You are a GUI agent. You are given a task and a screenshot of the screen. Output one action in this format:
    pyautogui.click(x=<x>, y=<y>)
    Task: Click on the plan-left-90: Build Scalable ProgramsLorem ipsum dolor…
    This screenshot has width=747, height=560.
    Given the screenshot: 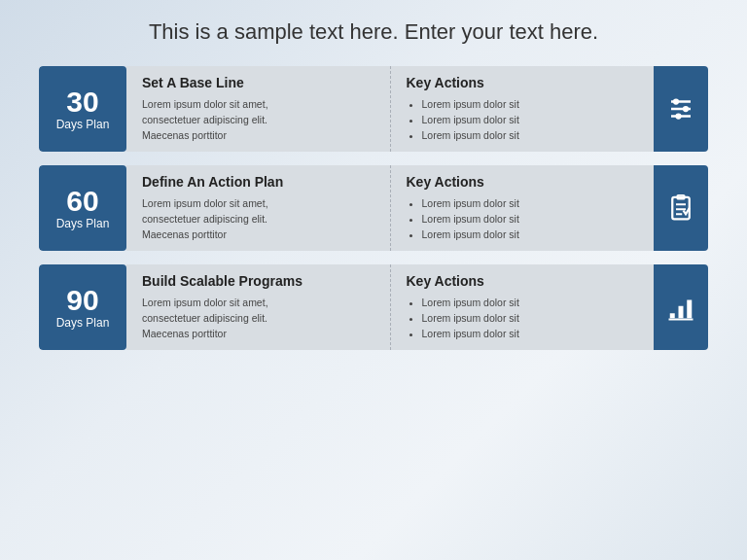 What is the action you would take?
    pyautogui.click(x=259, y=307)
    